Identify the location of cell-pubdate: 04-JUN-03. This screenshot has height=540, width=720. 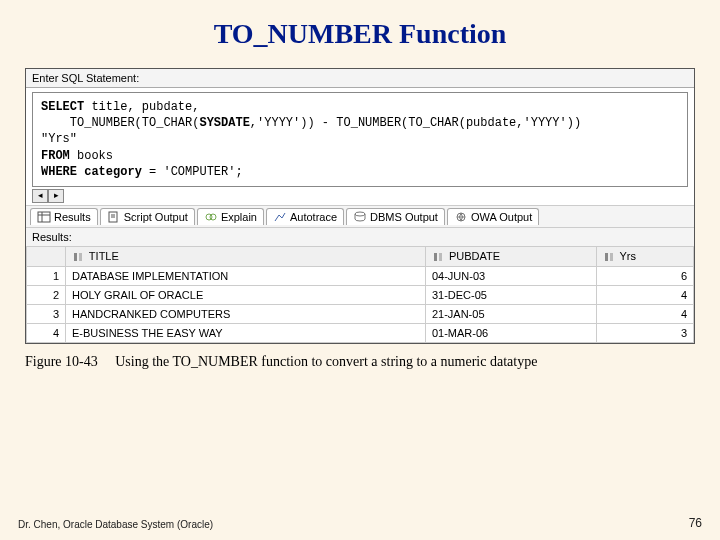
(510, 276).